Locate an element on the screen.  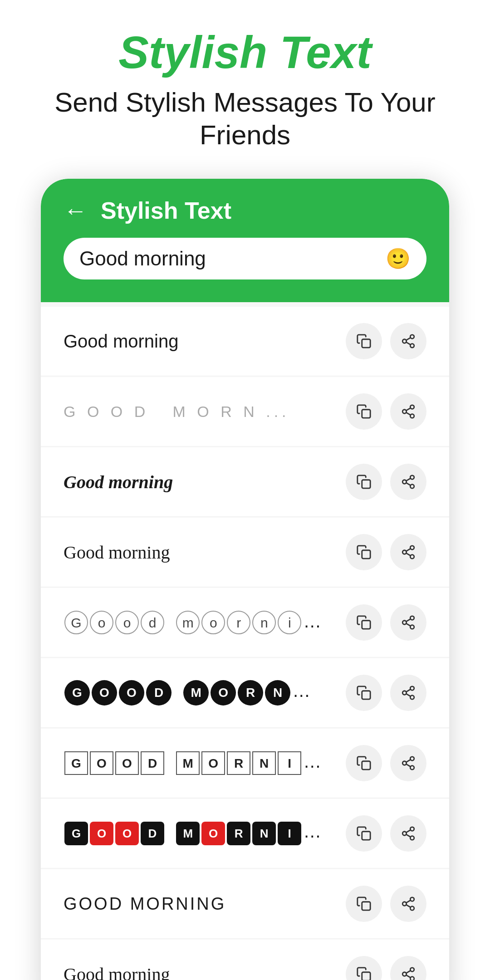
app-header: ← Stylish Text 🙂 is located at coordinates (245, 240).